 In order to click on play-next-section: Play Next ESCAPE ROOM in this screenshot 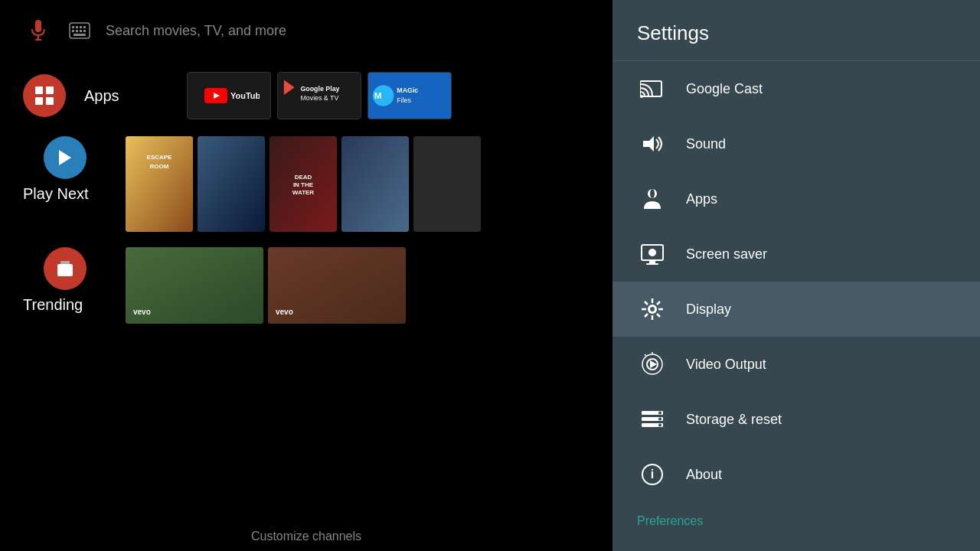, I will do `click(306, 184)`.